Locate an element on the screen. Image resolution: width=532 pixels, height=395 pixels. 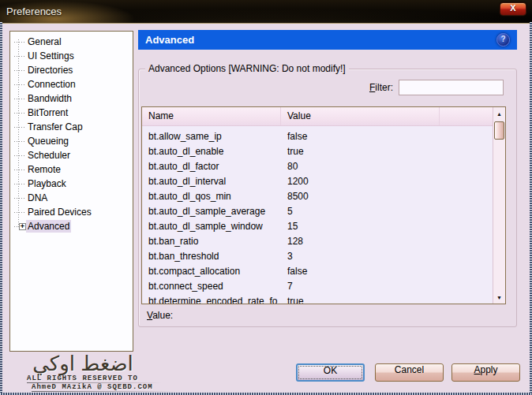
table-row: bt.determine_encoded_rate_fo true is located at coordinates (317, 298).